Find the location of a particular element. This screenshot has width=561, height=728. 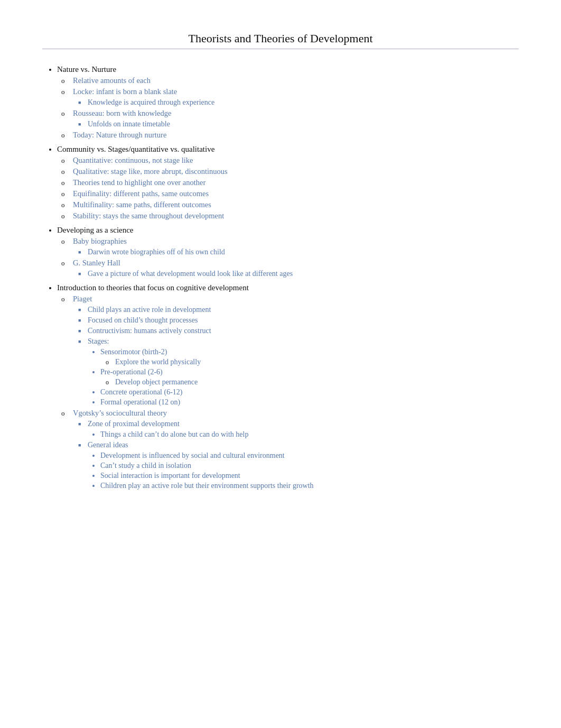

outline-level-3: Child plays an active role in developmen… is located at coordinates (296, 356).